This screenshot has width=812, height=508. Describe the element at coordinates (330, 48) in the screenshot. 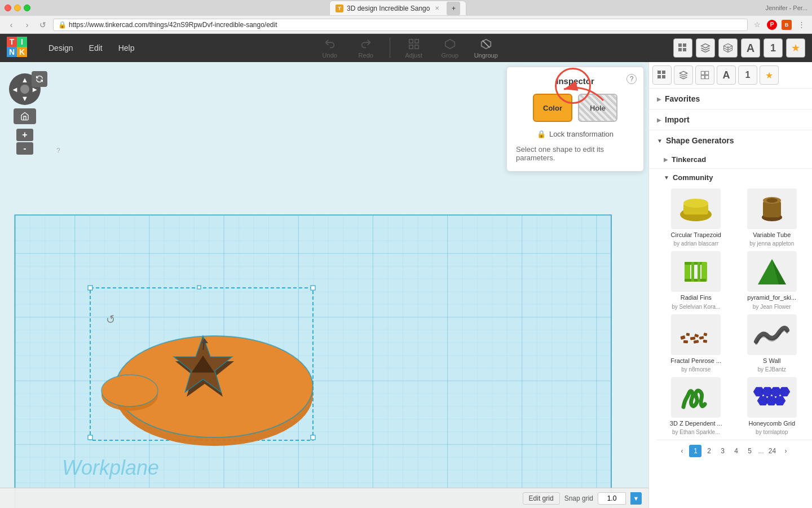

I see `undo-button: Undo` at that location.